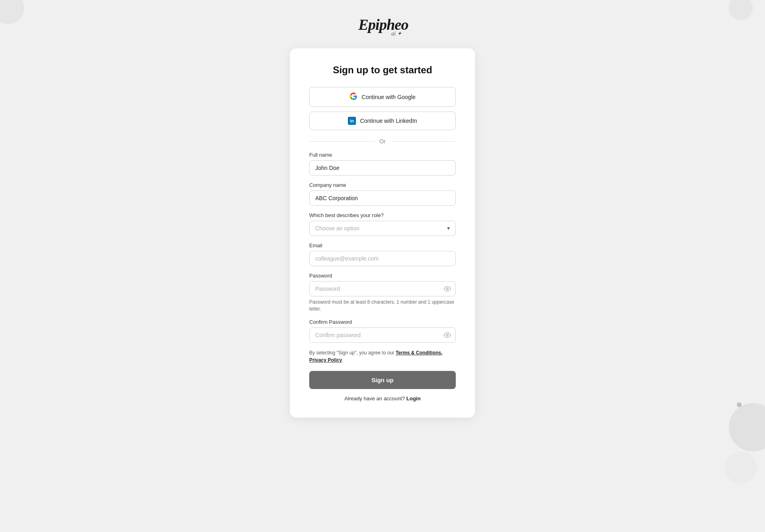 This screenshot has height=532, width=765. Describe the element at coordinates (413, 399) in the screenshot. I see `login-link: Login` at that location.